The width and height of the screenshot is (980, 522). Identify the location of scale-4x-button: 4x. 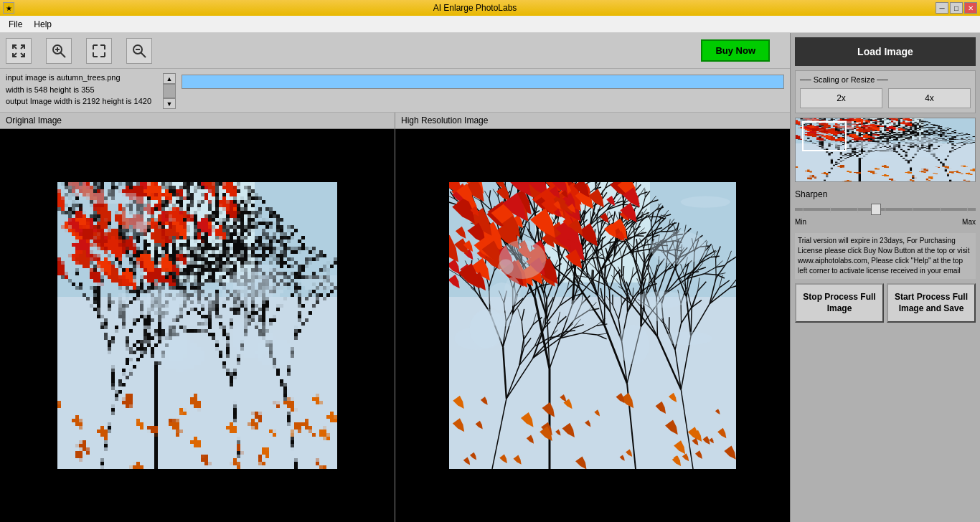
(930, 98).